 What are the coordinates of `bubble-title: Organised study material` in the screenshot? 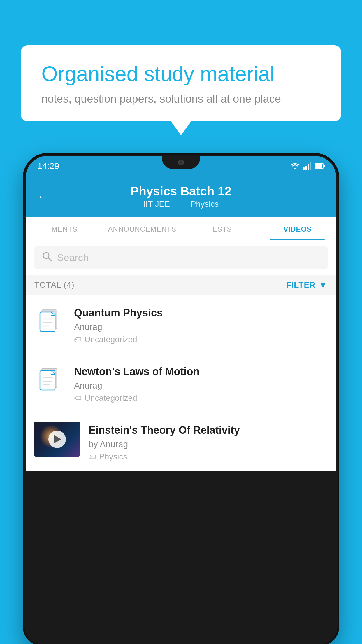 It's located at (181, 74).